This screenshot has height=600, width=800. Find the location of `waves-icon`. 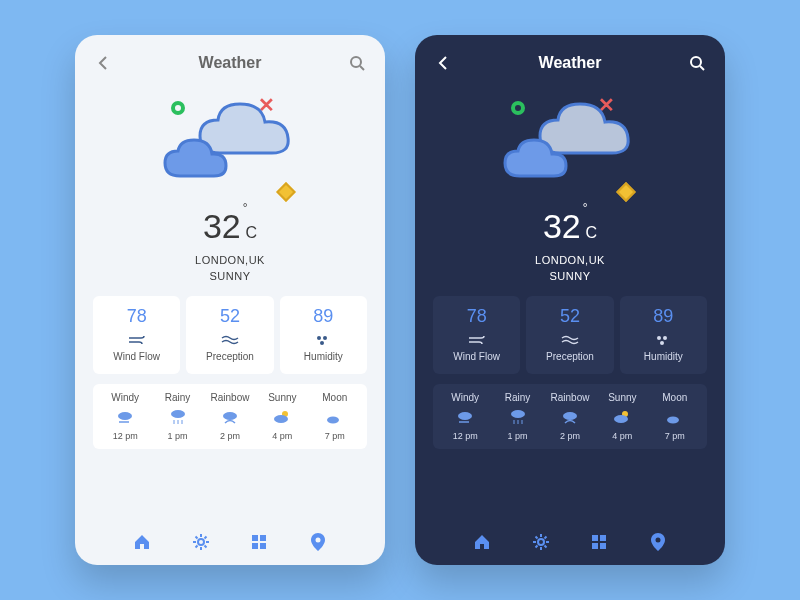

waves-icon is located at coordinates (230, 340).